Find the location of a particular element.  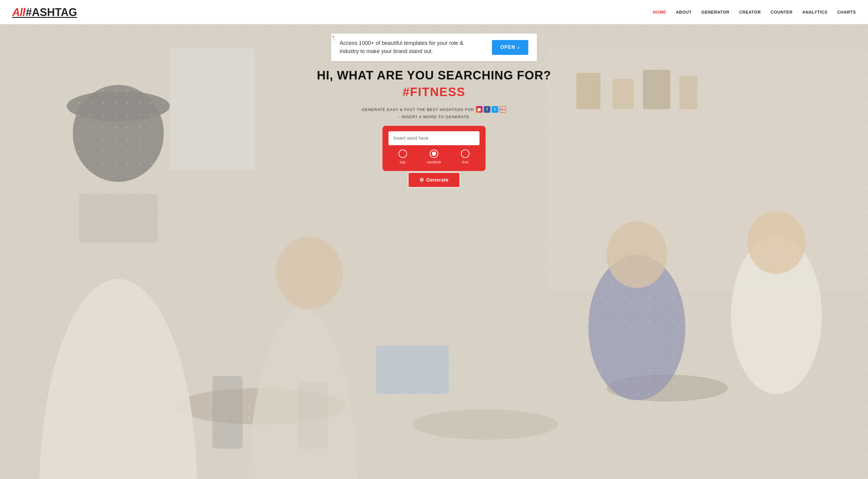

nav-home: HOME is located at coordinates (659, 12).